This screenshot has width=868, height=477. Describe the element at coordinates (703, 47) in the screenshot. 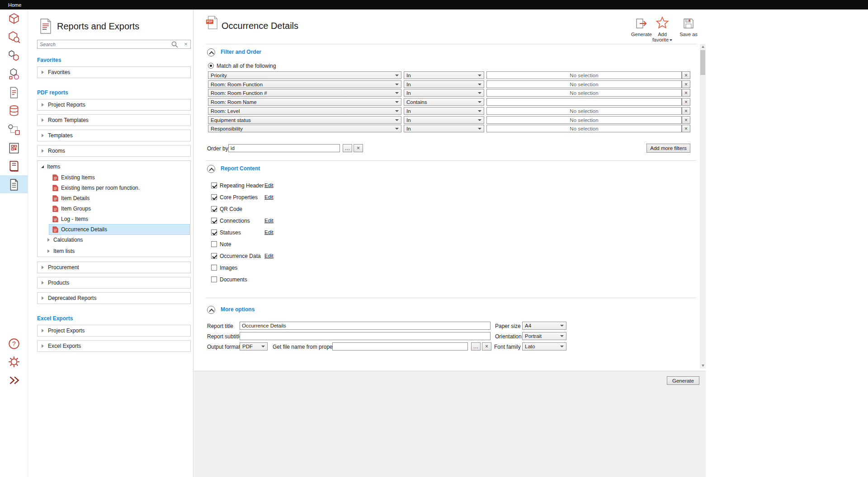

I see `scrollbar-up-button` at that location.